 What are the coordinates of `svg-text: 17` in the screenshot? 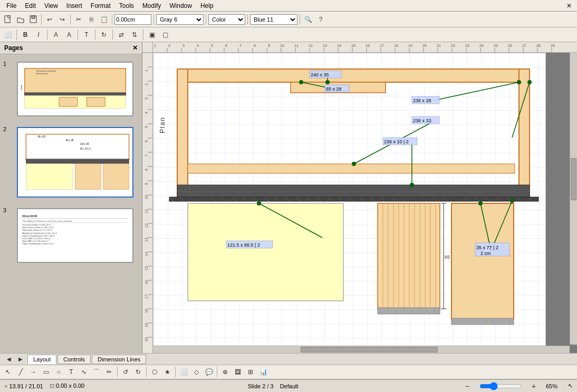 It's located at (382, 45).